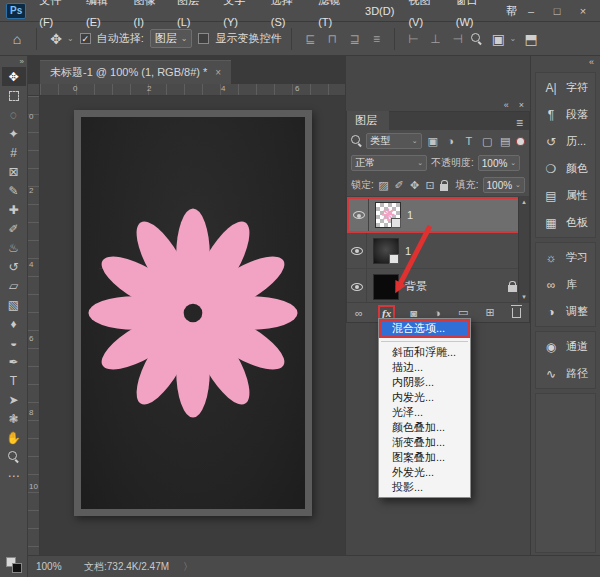 Image resolution: width=600 pixels, height=577 pixels. What do you see at coordinates (569, 196) in the screenshot?
I see `panel-button-properties: ▤ 属性` at bounding box center [569, 196].